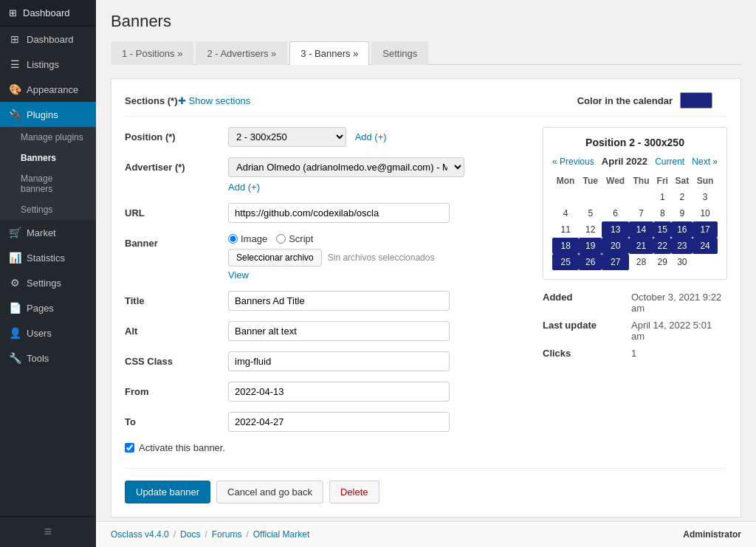  What do you see at coordinates (48, 158) in the screenshot?
I see `submenu-banners: Banners` at bounding box center [48, 158].